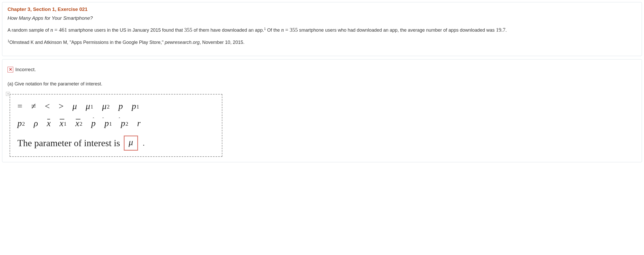 The height and width of the screenshot is (255, 644). What do you see at coordinates (501, 30) in the screenshot?
I see `value-19-7: 19.7` at bounding box center [501, 30].